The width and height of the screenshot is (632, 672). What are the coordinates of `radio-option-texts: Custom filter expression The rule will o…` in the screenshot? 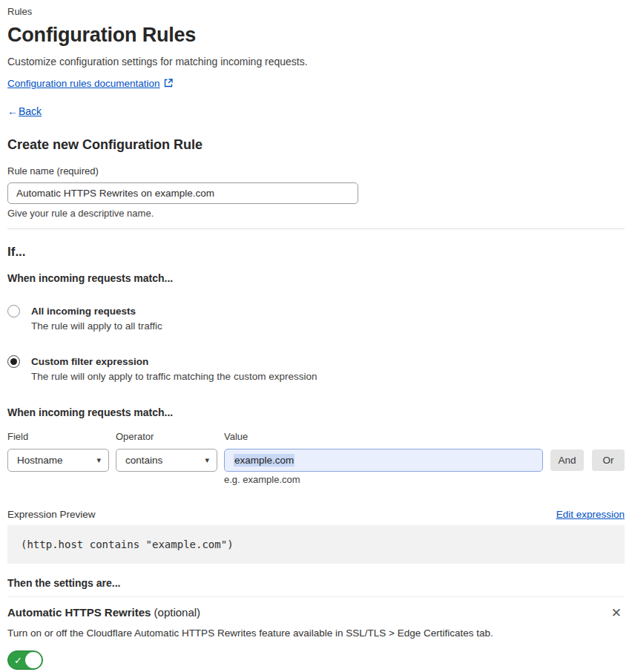 It's located at (174, 369).